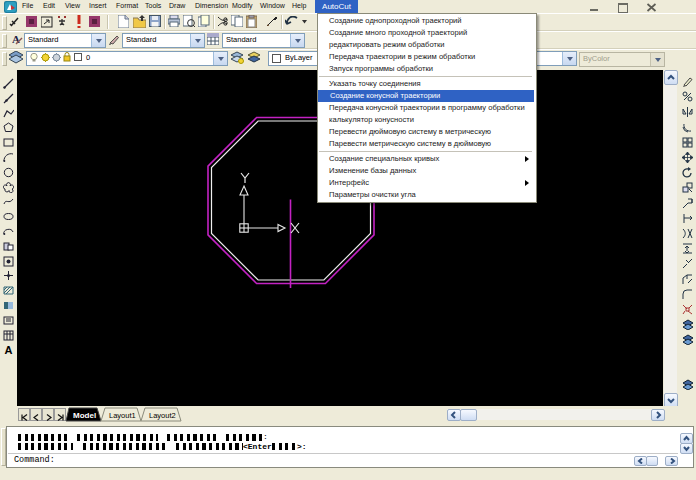 The width and height of the screenshot is (696, 480). What do you see at coordinates (9, 350) in the screenshot?
I see `svg-text: A` at bounding box center [9, 350].